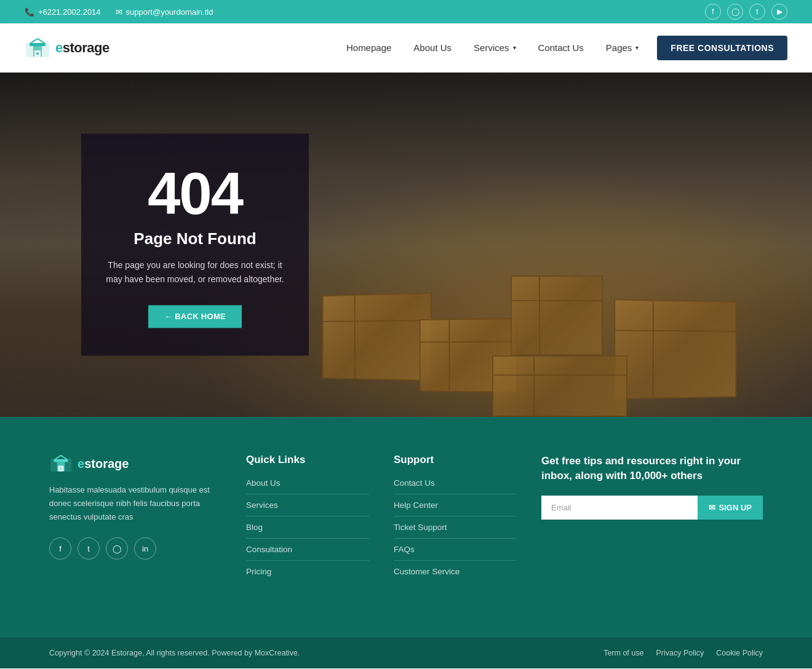 This screenshot has height=669, width=812. I want to click on nav-contact: Contact Us, so click(561, 48).